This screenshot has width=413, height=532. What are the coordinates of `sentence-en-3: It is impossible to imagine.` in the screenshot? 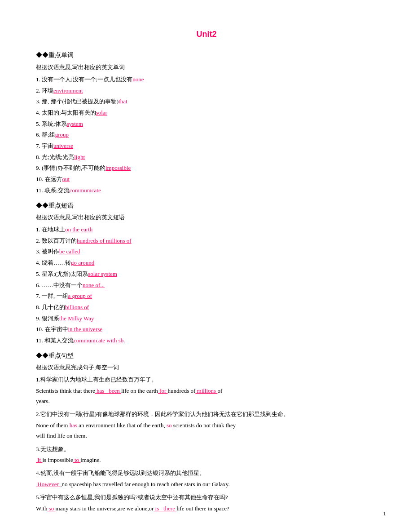 It's located at (206, 460).